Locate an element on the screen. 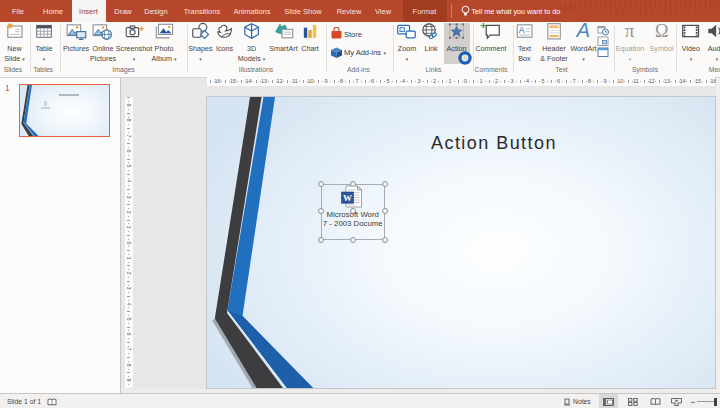 The height and width of the screenshot is (408, 720). svg-text: W is located at coordinates (348, 198).